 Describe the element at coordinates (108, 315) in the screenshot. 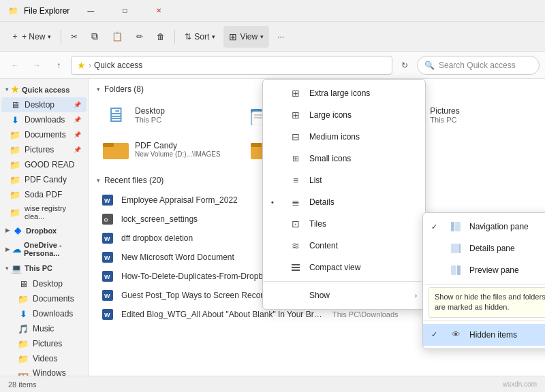

I see `svg-text: W` at that location.